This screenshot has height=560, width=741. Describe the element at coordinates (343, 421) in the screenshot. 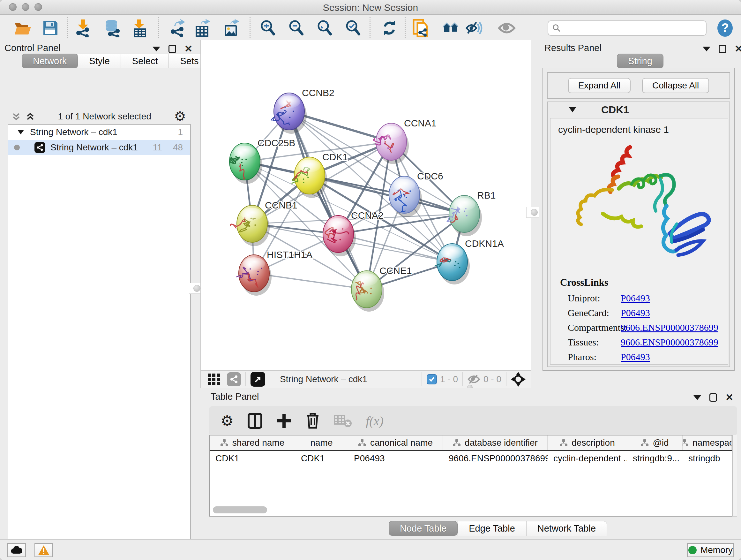

I see `delete-table-icon` at that location.